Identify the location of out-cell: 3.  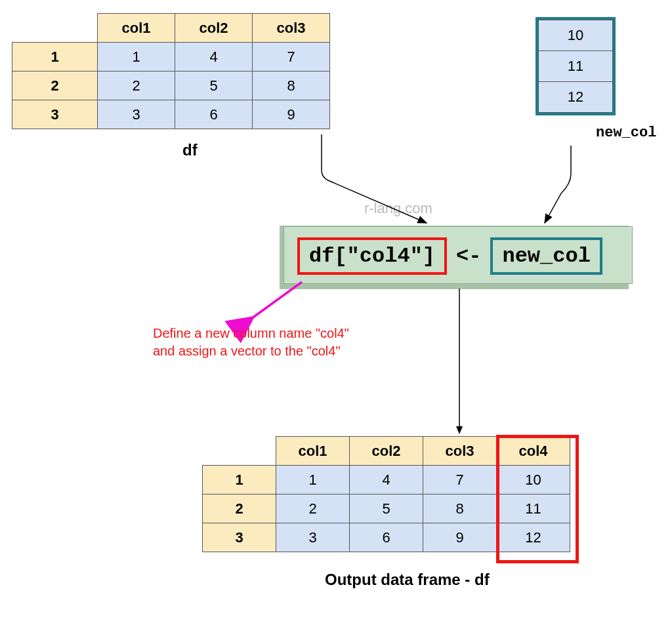
(313, 538).